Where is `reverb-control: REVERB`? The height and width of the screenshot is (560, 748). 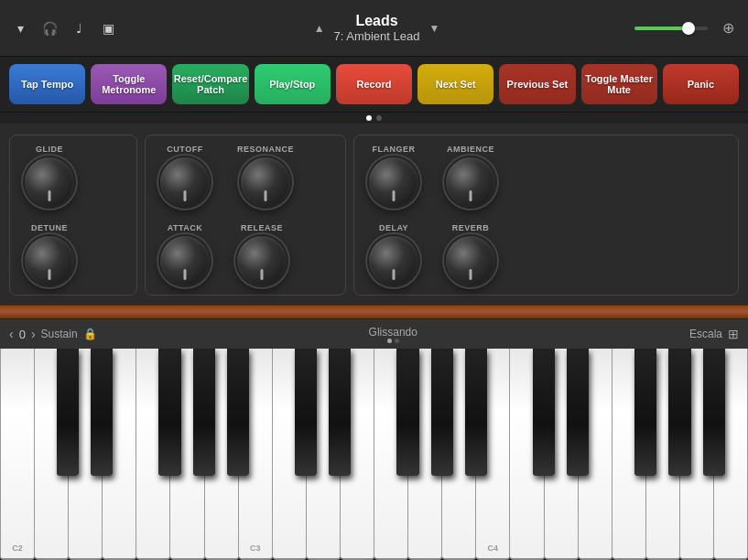
reverb-control: REVERB is located at coordinates (471, 254).